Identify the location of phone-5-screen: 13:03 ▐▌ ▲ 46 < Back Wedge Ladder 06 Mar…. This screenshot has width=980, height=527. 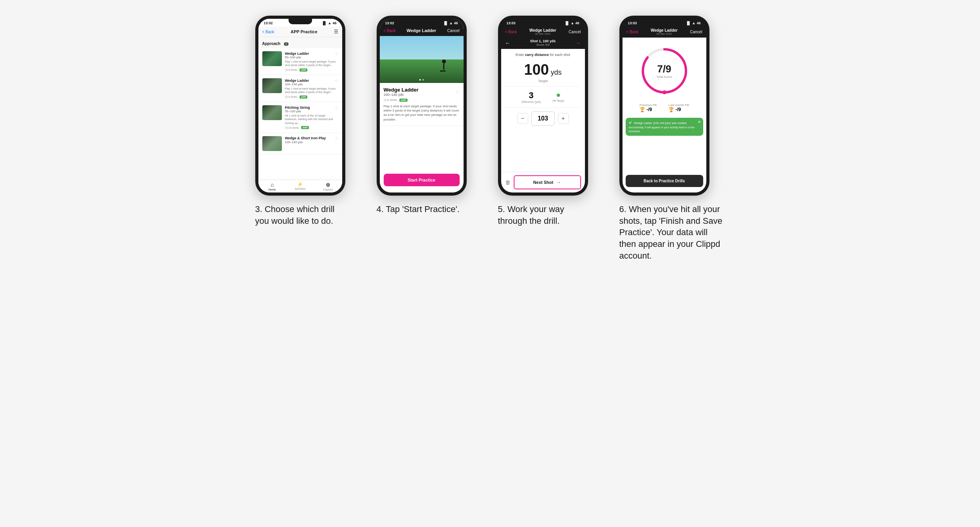
(543, 106).